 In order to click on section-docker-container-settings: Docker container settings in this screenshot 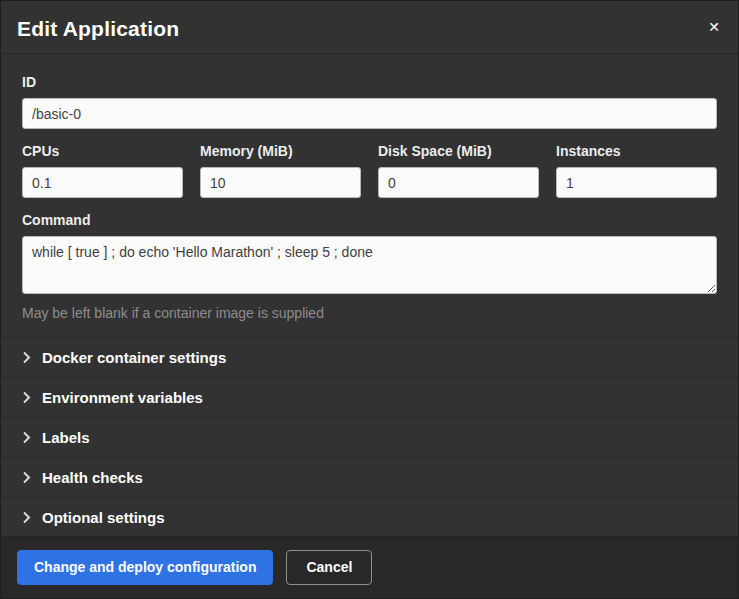, I will do `click(370, 357)`.